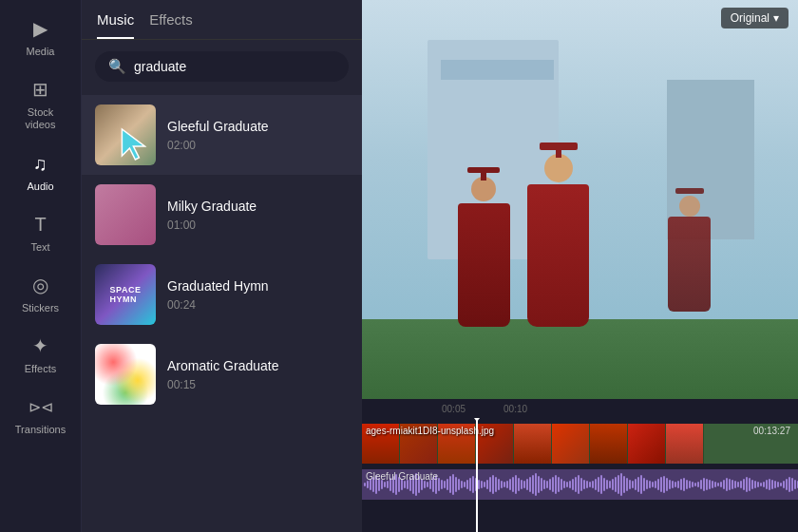 Image resolution: width=798 pixels, height=532 pixels. I want to click on tab-music: Music, so click(116, 25).